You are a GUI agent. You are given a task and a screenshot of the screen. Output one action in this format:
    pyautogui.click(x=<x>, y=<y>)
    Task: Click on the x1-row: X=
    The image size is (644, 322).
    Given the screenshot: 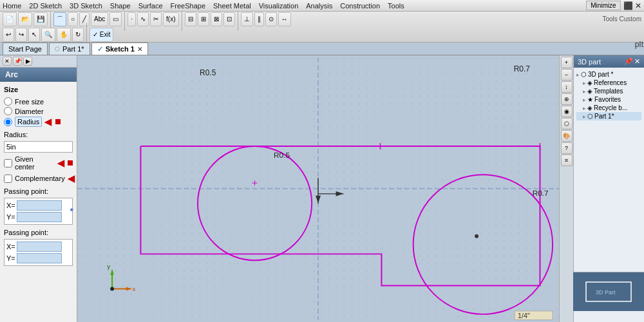 What is the action you would take?
    pyautogui.click(x=39, y=205)
    